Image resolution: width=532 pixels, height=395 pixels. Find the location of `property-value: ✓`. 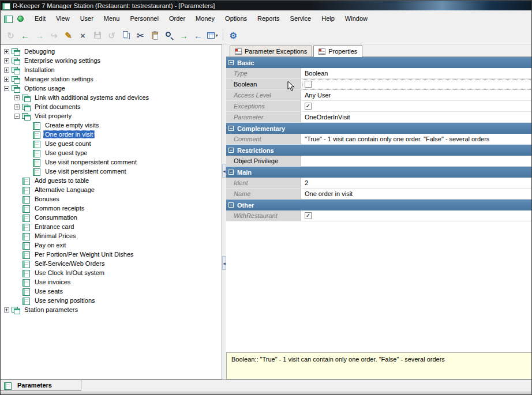

property-value: ✓ is located at coordinates (417, 106).